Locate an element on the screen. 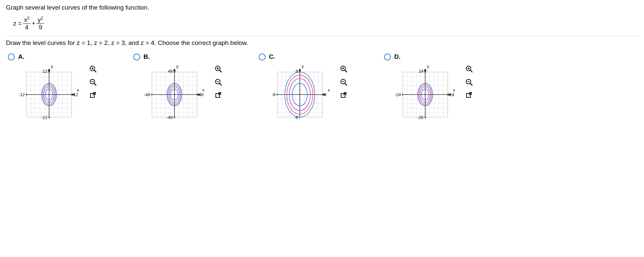 The image size is (644, 257). x-neg-label: -6 is located at coordinates (274, 94).